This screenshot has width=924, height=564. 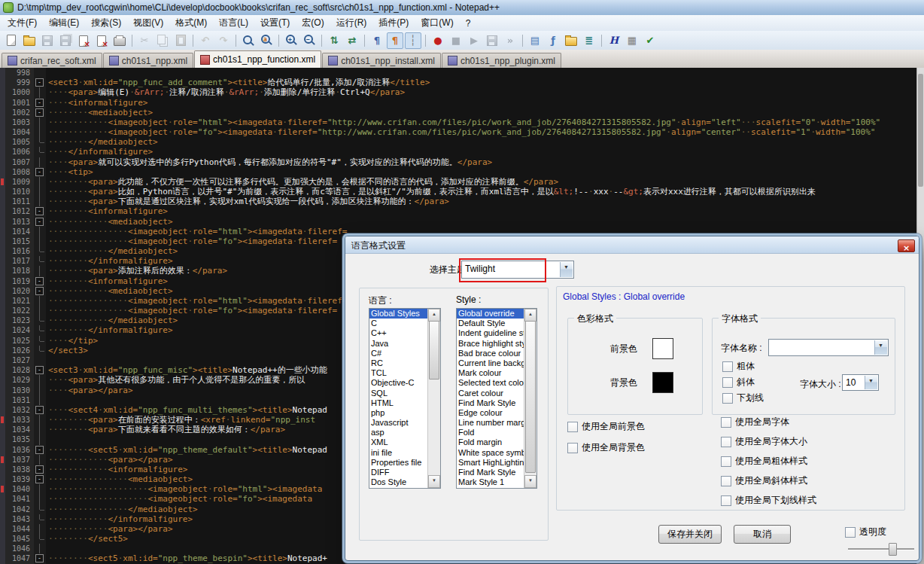 What do you see at coordinates (462, 8) in the screenshot?
I see `title-bar: D:\tmp\tmp_dev_root\cgwin\home\CLi\devel…` at bounding box center [462, 8].